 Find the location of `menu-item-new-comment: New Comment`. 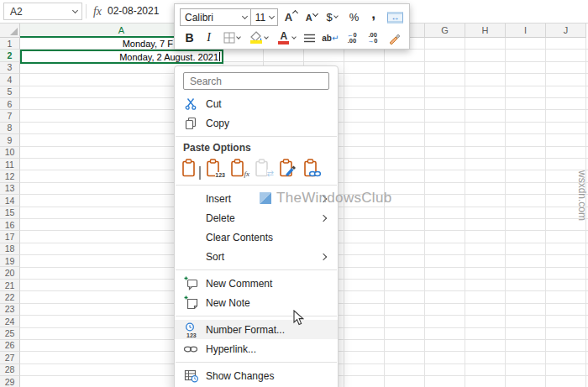

menu-item-new-comment: New Comment is located at coordinates (256, 284).